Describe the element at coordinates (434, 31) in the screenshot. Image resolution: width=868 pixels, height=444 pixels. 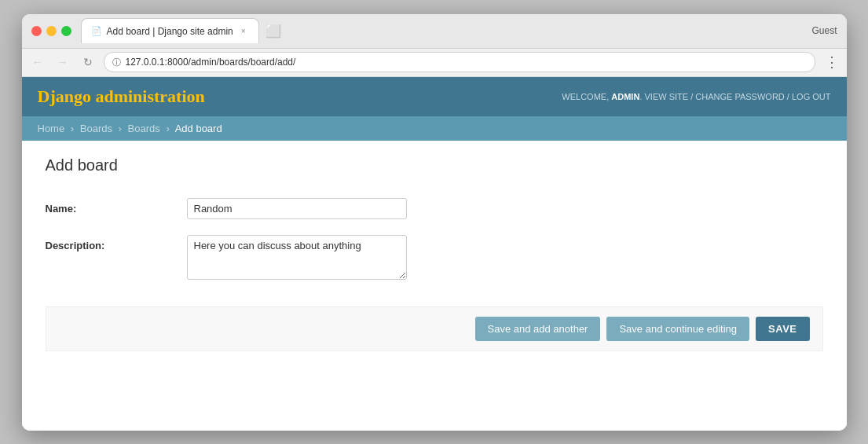
I see `title-bar: 📄 Add board | Django site admin × ⬜ Gues…` at that location.